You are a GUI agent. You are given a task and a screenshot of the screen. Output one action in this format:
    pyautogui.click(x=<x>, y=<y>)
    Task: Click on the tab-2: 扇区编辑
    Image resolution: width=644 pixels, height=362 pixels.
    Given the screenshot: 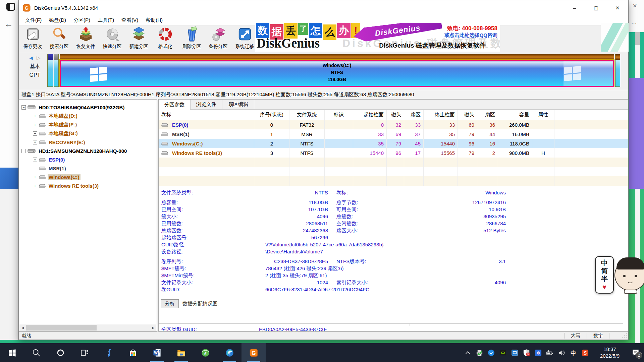 What is the action you would take?
    pyautogui.click(x=238, y=105)
    